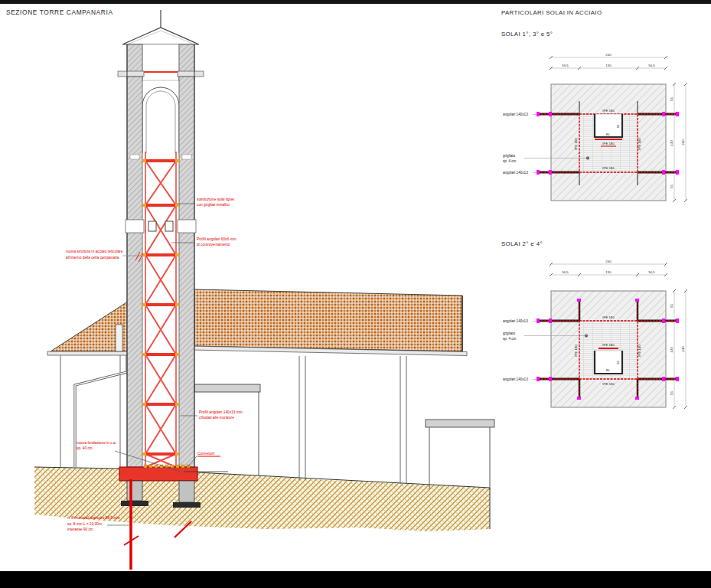 This screenshot has height=588, width=711. I want to click on note-connettori: Connettori, so click(206, 453).